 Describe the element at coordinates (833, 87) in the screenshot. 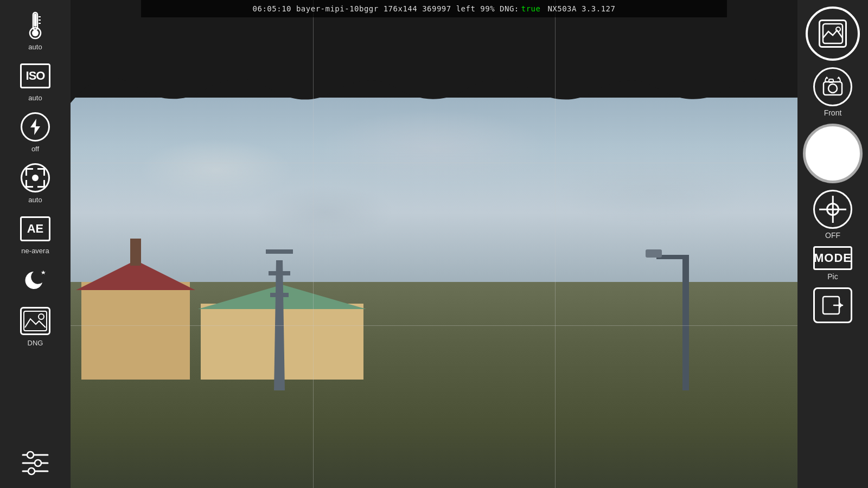

I see `camera-flip-icon` at that location.